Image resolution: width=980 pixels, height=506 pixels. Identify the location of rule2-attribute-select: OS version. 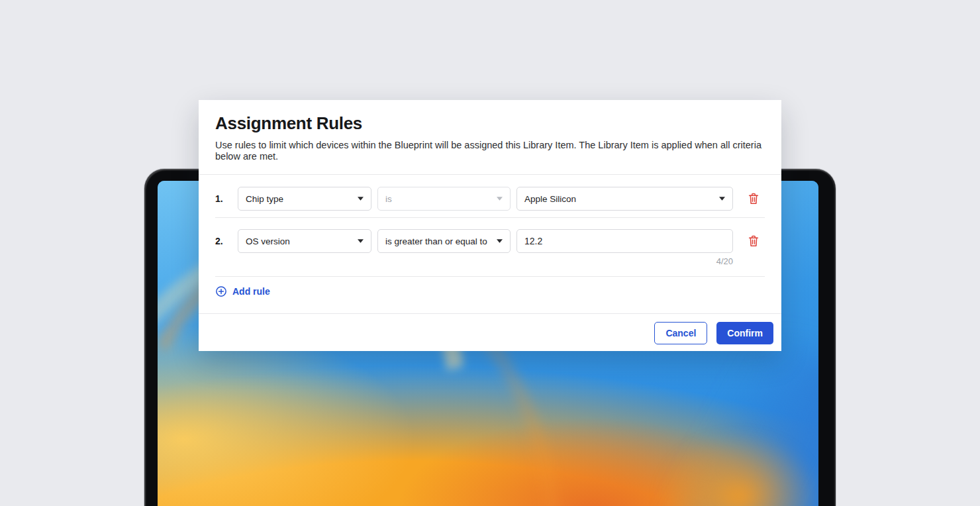
(305, 241).